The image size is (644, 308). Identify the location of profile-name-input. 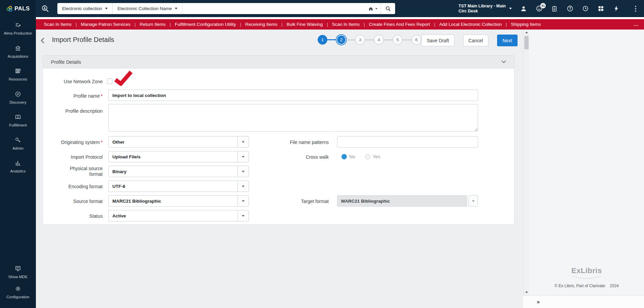
(293, 95).